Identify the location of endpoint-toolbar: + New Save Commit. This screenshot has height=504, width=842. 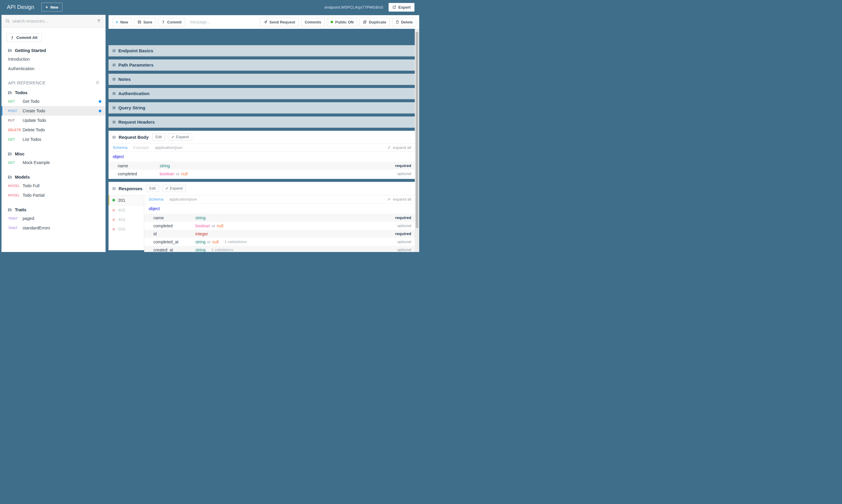
(264, 22).